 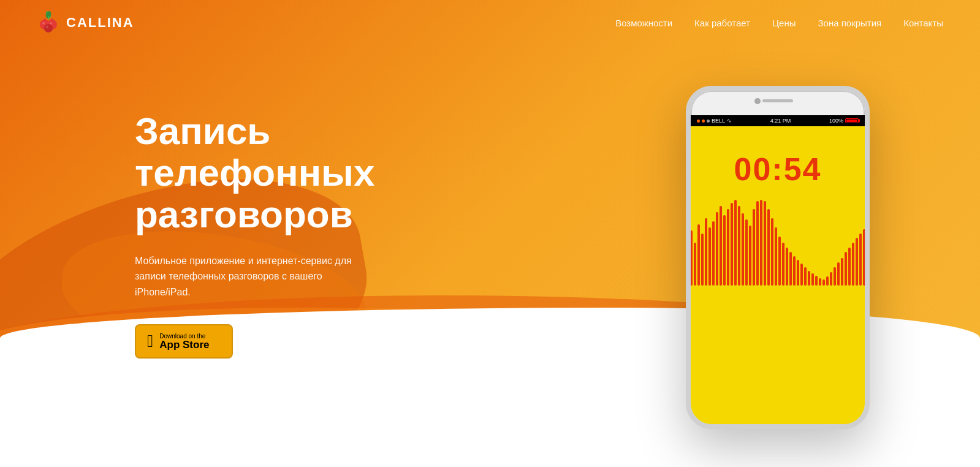 I want to click on phone-power-button, so click(x=869, y=180).